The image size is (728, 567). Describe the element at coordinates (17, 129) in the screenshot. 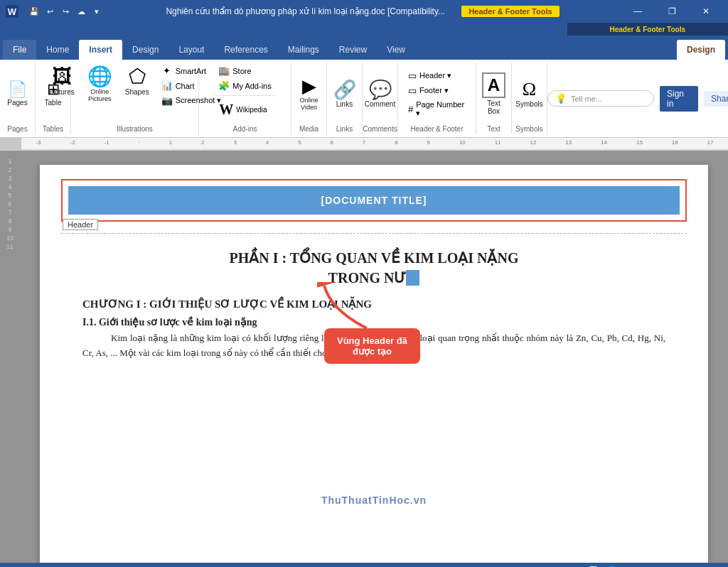

I see `pages-group-label: Pages` at that location.